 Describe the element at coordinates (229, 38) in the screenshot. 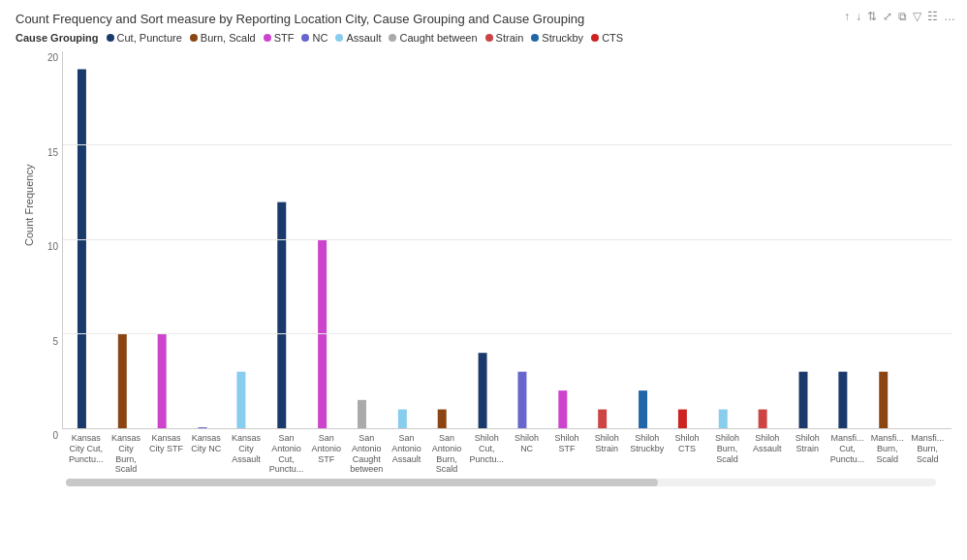

I see `legend-text-burn: Burn, Scald` at that location.